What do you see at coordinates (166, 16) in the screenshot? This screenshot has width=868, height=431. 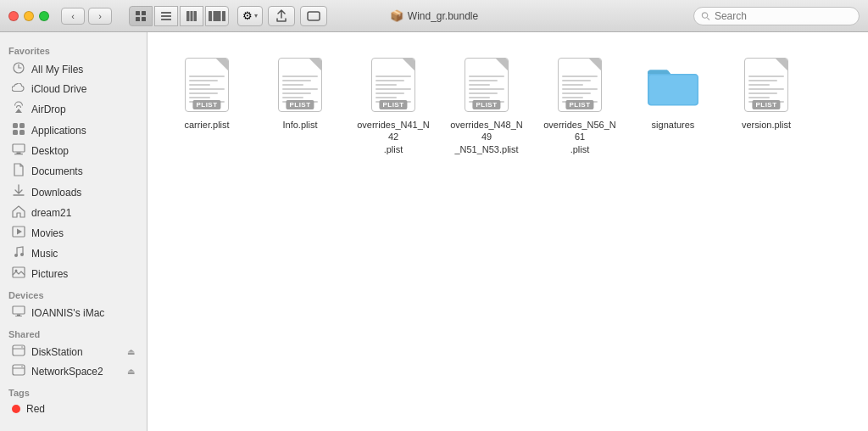 I see `list-icon` at bounding box center [166, 16].